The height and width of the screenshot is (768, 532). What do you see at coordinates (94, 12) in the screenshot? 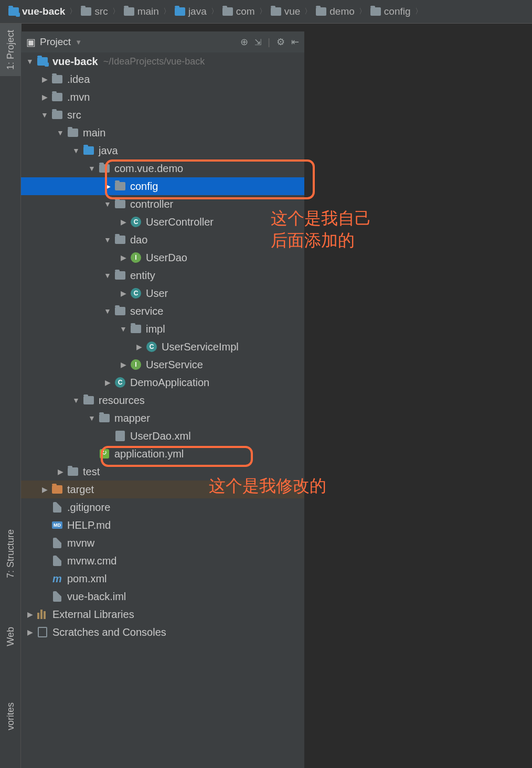
I see `breadcrumb-item: src` at bounding box center [94, 12].